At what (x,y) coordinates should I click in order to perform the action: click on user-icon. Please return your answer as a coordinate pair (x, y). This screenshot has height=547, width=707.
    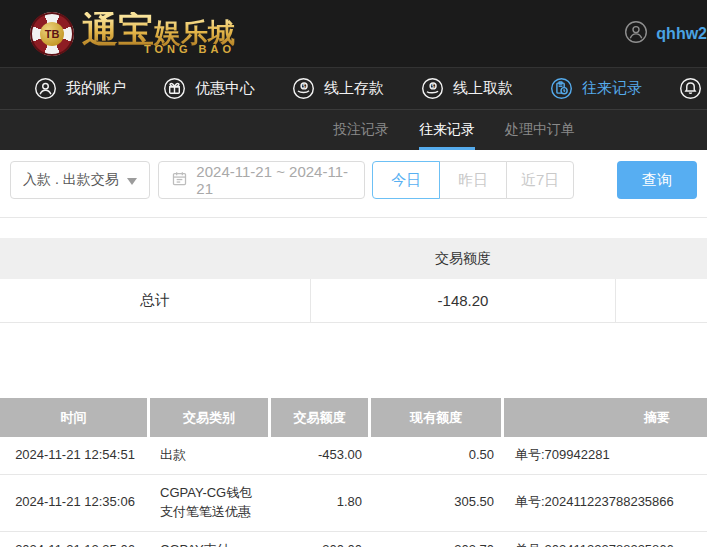
    Looking at the image, I should click on (46, 88).